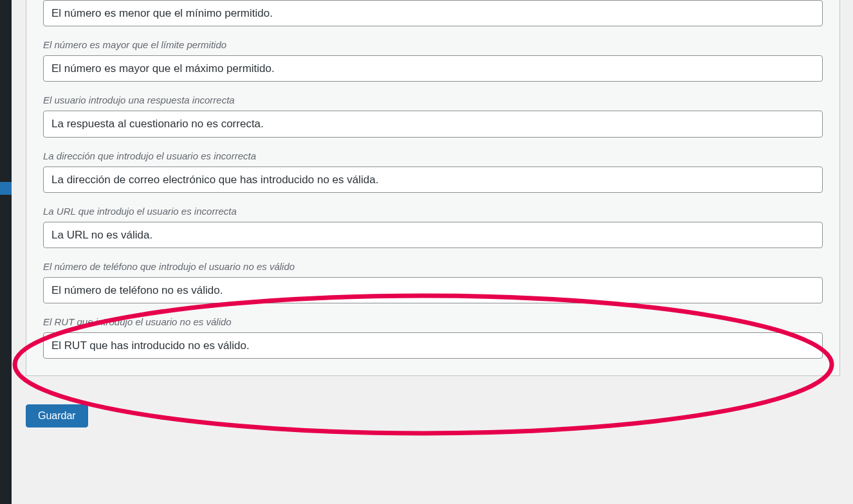 The height and width of the screenshot is (504, 853). I want to click on label-invalid-email: La dirección que introdujo el usuario es…, so click(433, 156).